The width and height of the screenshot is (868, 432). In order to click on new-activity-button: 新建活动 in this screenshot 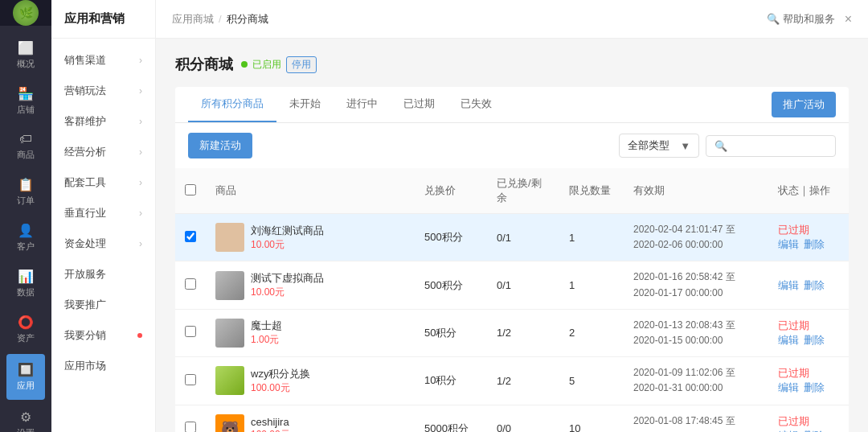, I will do `click(220, 146)`.